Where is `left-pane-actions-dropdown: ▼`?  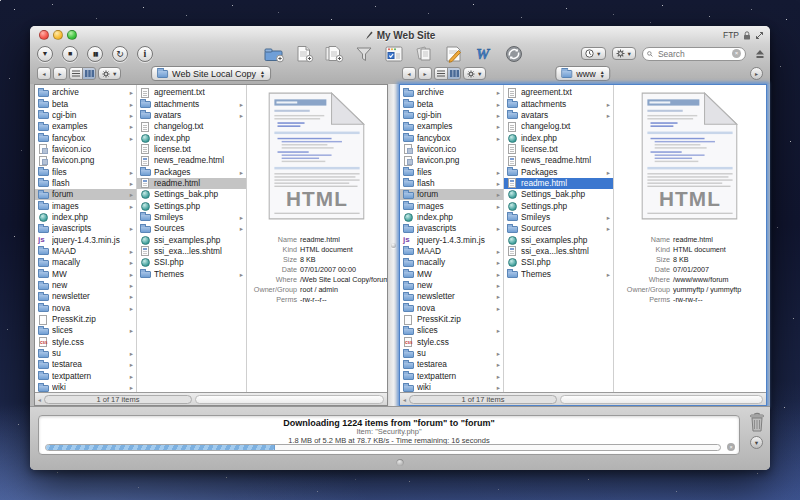
left-pane-actions-dropdown: ▼ is located at coordinates (110, 74).